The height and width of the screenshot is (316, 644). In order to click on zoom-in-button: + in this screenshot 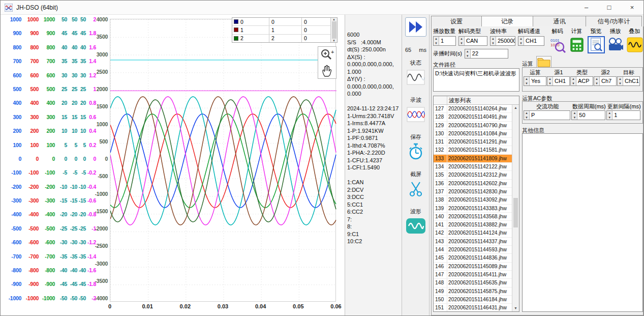, I will do `click(327, 55)`.